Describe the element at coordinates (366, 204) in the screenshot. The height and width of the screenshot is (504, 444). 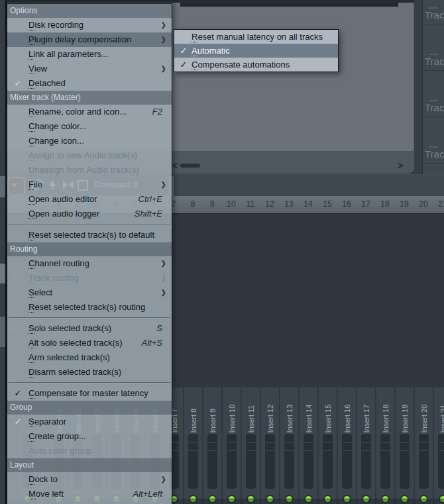
I see `track-number: 17` at that location.